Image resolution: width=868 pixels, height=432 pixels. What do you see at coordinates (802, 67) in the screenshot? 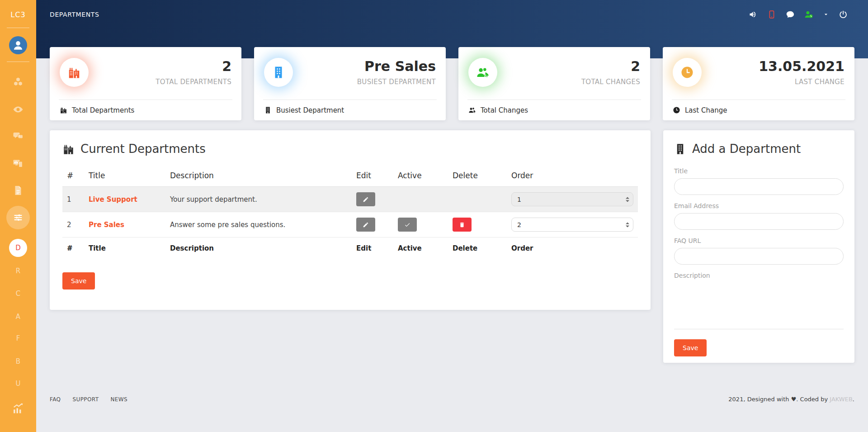
I see `stat-value: 13.05.2021` at bounding box center [802, 67].